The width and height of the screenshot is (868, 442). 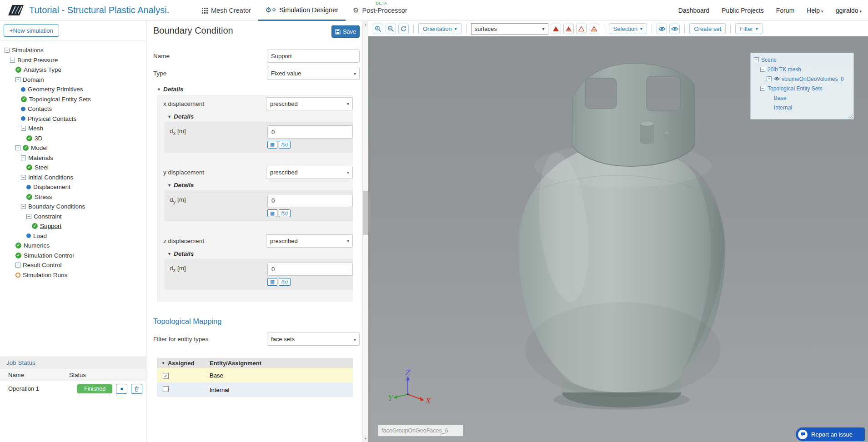 What do you see at coordinates (226, 10) in the screenshot?
I see `tab-mesh-creator: Mesh Creator` at bounding box center [226, 10].